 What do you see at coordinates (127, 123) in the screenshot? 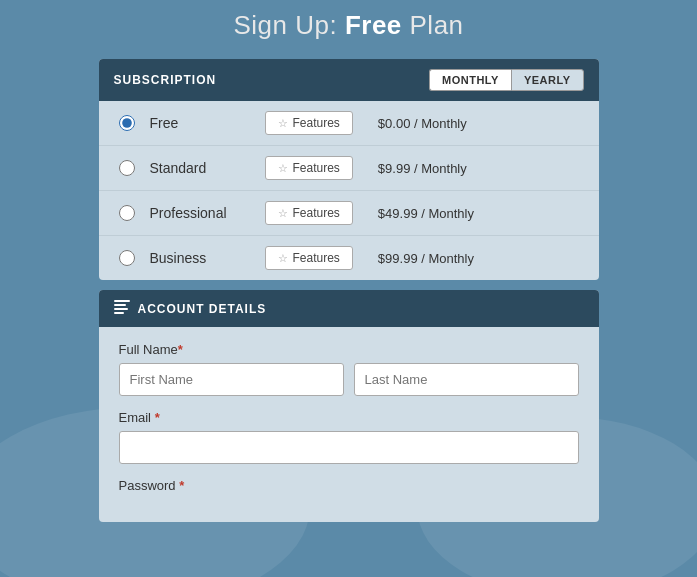
I see `plan-radio-free` at bounding box center [127, 123].